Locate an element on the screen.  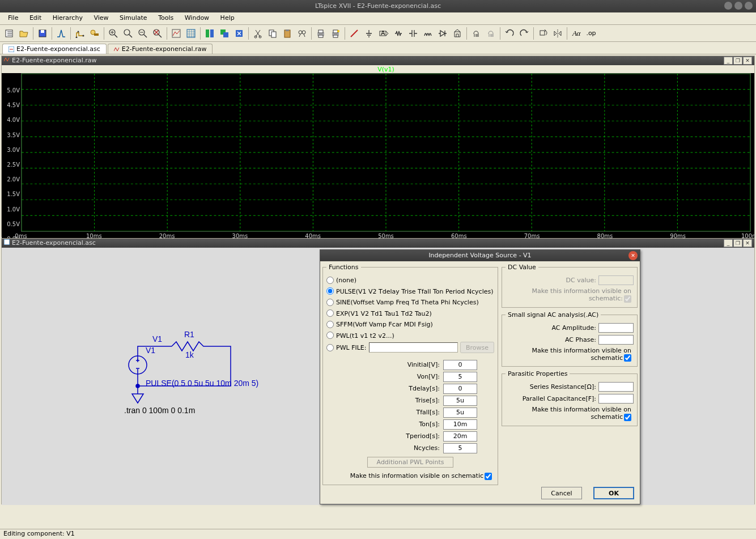
pwl-file-input is located at coordinates (414, 347).